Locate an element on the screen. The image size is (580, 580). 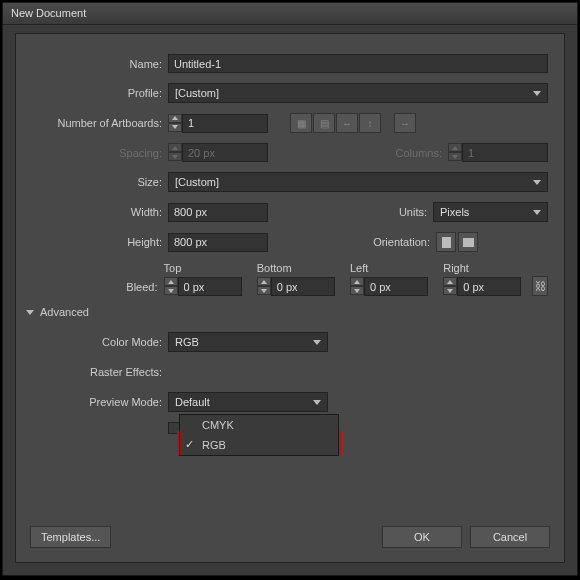
preview-mode-dropdown: Default is located at coordinates (248, 402).